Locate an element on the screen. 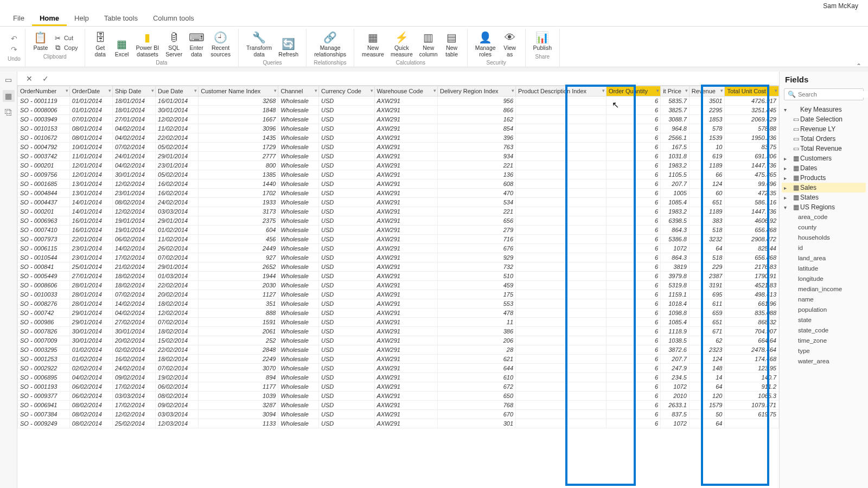 Image resolution: width=868 pixels, height=488 pixels. cell: 1072 is located at coordinates (675, 387).